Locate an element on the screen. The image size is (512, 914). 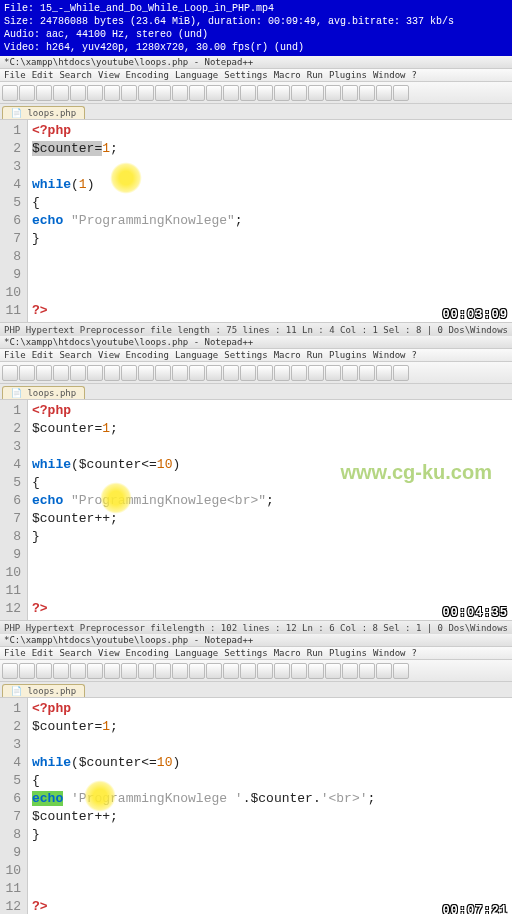
menu-item-search: Search is located at coordinates (76, 75).